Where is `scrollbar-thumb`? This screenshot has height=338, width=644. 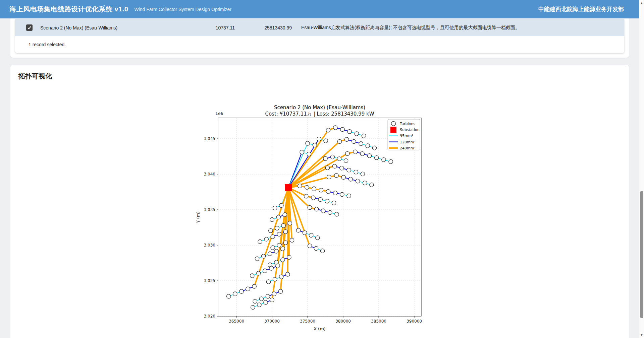
scrollbar-thumb is located at coordinates (642, 255).